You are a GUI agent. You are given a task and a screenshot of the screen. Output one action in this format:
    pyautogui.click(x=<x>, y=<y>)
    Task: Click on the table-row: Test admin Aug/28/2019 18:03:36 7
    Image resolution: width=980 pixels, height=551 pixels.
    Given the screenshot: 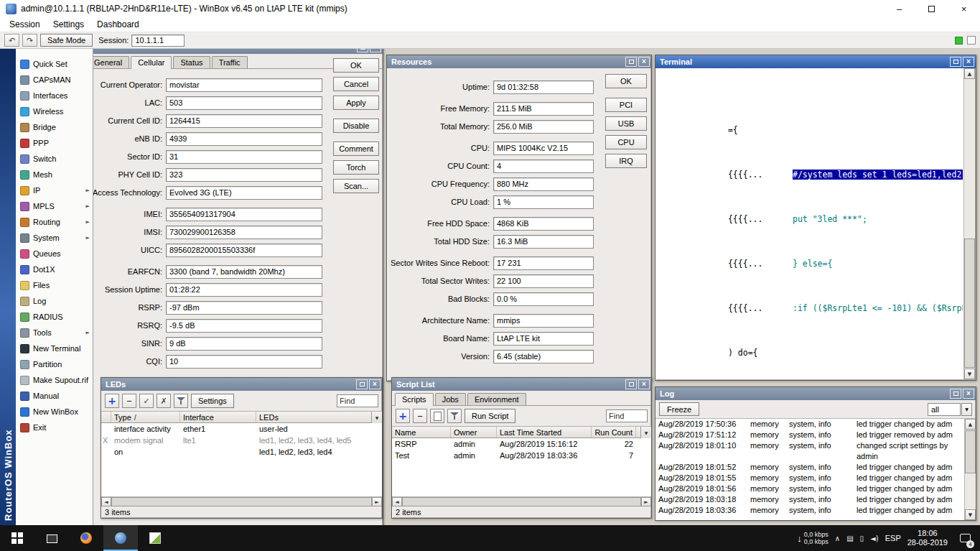 What is the action you would take?
    pyautogui.click(x=521, y=455)
    